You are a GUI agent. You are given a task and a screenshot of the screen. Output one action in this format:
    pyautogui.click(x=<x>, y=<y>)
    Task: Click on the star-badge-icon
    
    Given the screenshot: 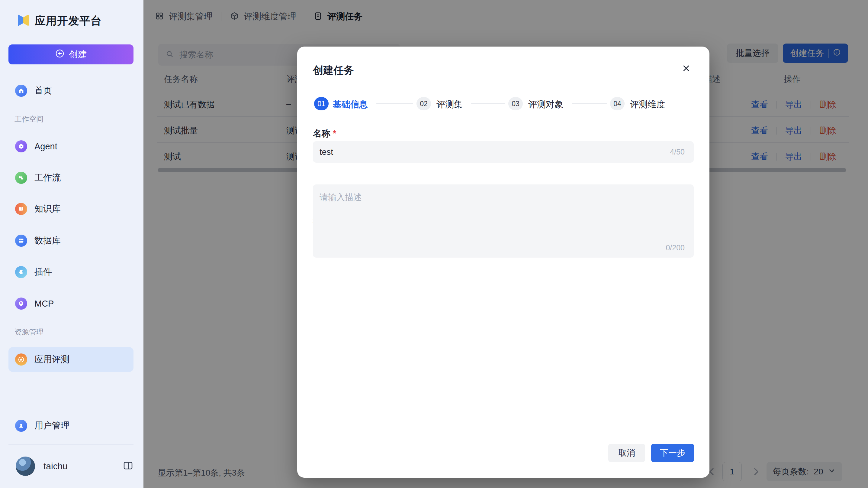 What is the action you would take?
    pyautogui.click(x=21, y=360)
    